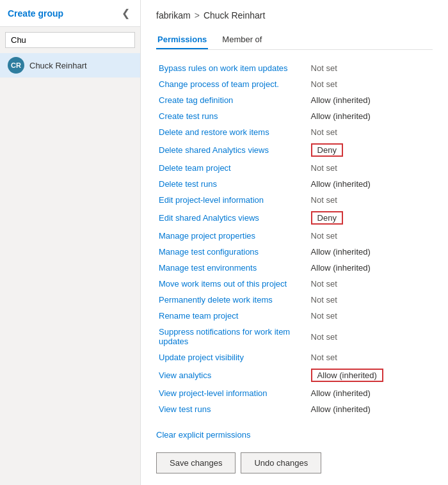 The width and height of the screenshot is (448, 485). What do you see at coordinates (294, 299) in the screenshot?
I see `table-row: Permanently delete work items Not set` at bounding box center [294, 299].